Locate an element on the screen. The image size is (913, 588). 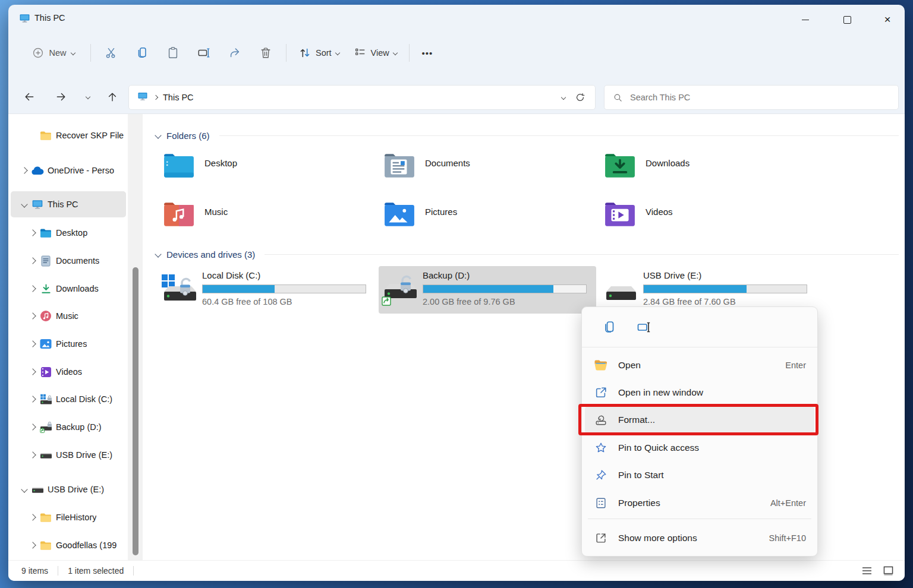
arrow-up-icon is located at coordinates (112, 97).